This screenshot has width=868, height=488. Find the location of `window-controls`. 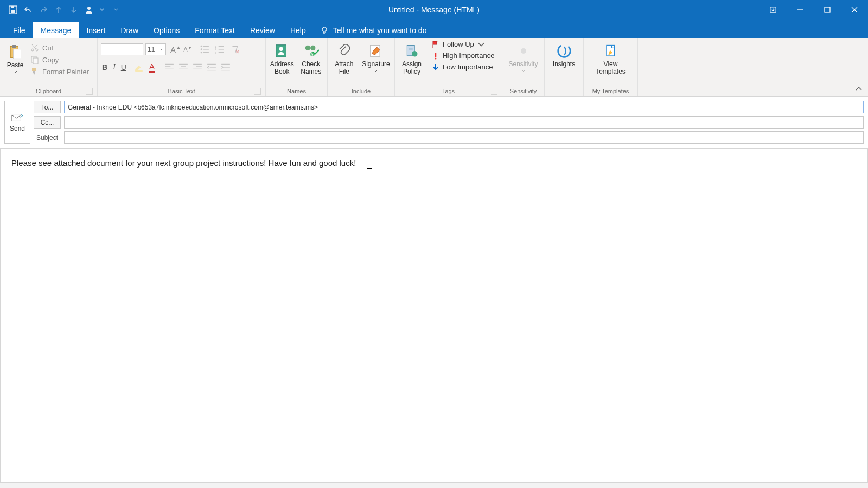

window-controls is located at coordinates (814, 10).